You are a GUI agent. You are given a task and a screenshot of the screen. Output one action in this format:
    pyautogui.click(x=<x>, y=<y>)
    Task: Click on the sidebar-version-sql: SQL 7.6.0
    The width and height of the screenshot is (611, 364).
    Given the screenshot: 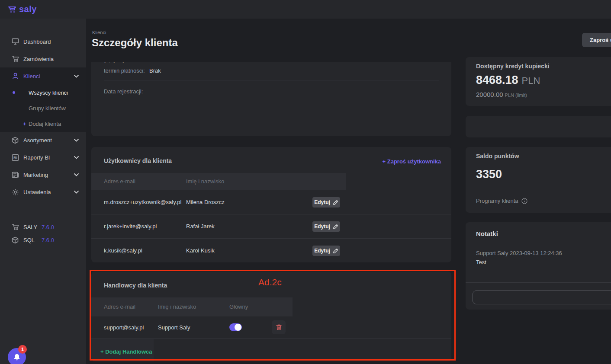 What is the action you would take?
    pyautogui.click(x=43, y=240)
    